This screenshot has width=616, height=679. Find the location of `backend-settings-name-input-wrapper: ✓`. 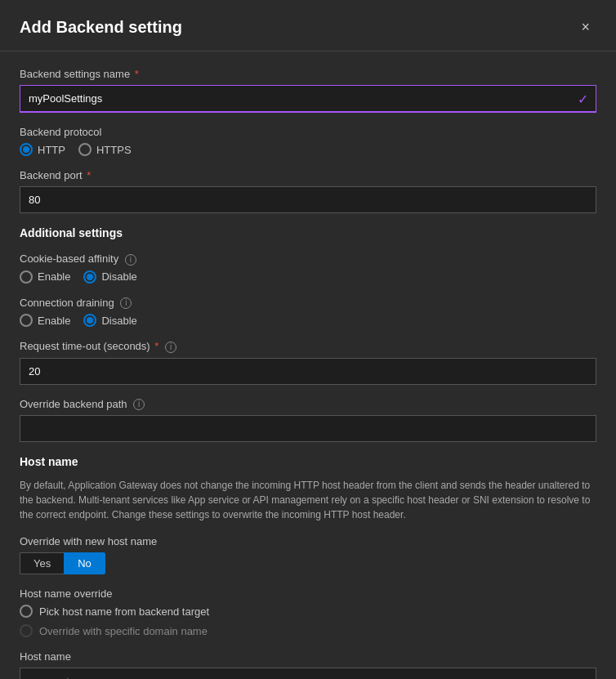

backend-settings-name-input-wrapper: ✓ is located at coordinates (308, 99).